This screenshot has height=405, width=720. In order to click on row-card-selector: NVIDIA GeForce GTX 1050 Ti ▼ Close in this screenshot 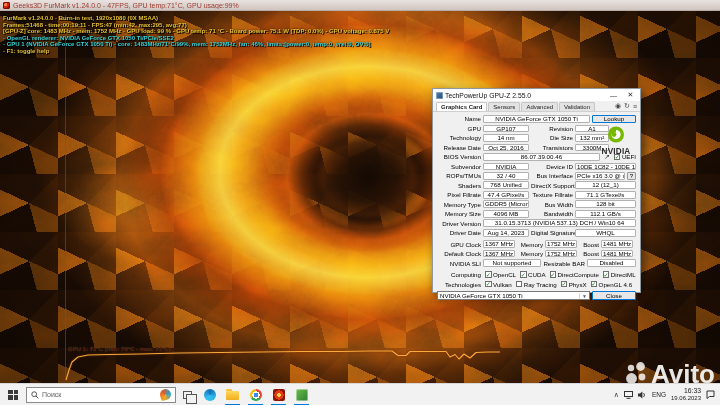, I will do `click(536, 296)`.